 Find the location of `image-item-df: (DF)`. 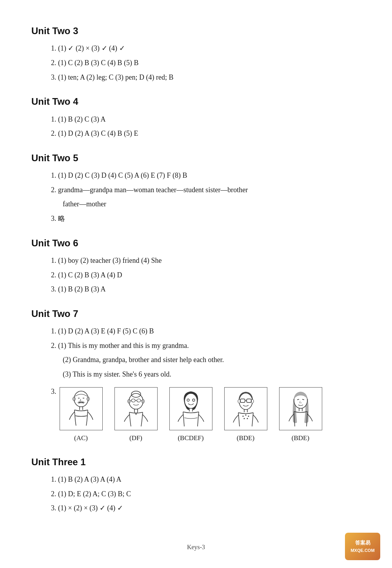

image-item-df: (DF) is located at coordinates (136, 415).